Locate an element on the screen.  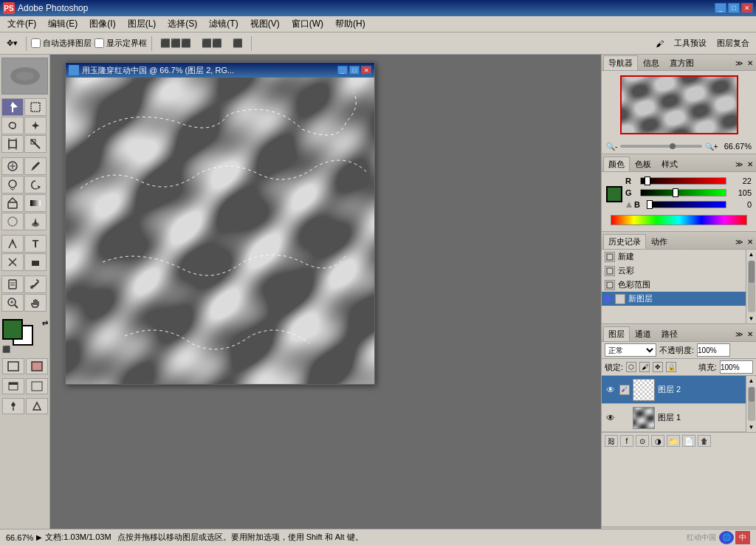
history-brush-tool is located at coordinates (35, 185).